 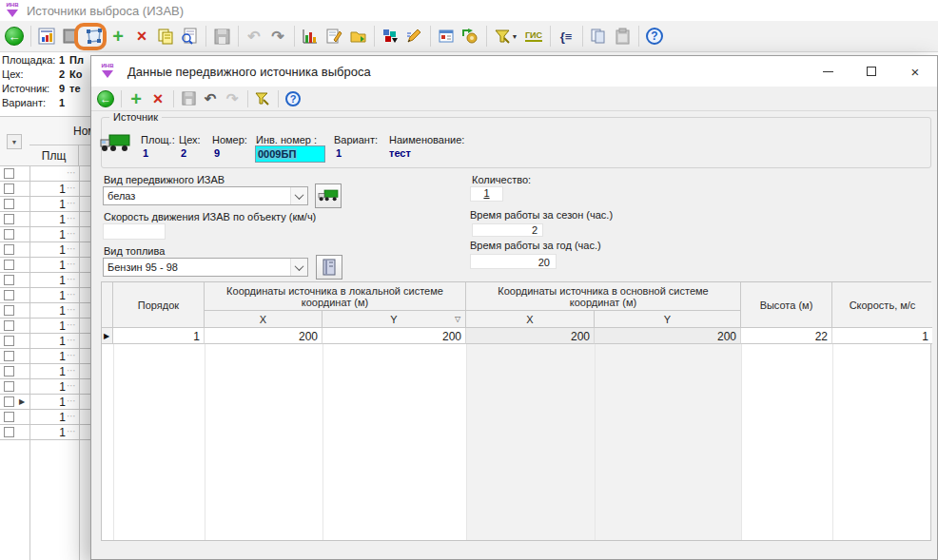 What do you see at coordinates (189, 36) in the screenshot?
I see `search-document-button` at bounding box center [189, 36].